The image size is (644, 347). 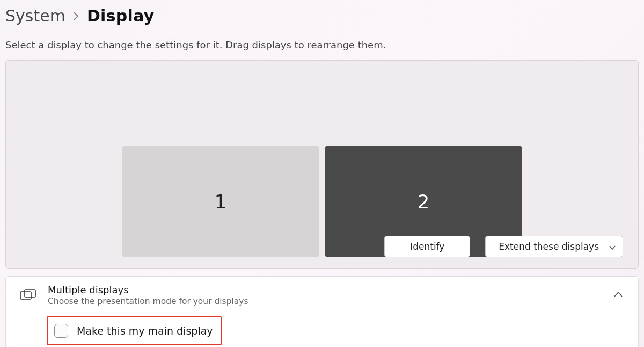 What do you see at coordinates (121, 16) in the screenshot?
I see `page-title: Display` at bounding box center [121, 16].